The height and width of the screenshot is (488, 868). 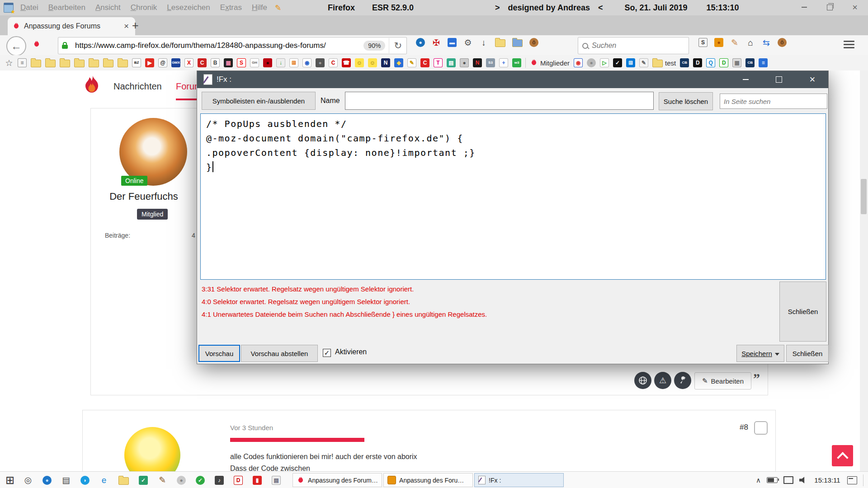 I want to click on close-side-button: Schließen, so click(x=803, y=312).